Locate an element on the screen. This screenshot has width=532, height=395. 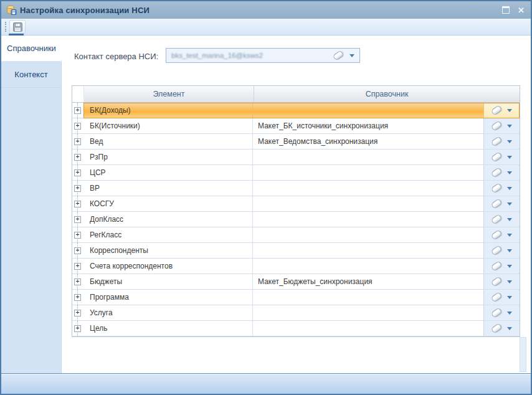
table-row: КОСГУ is located at coordinates (296, 204).